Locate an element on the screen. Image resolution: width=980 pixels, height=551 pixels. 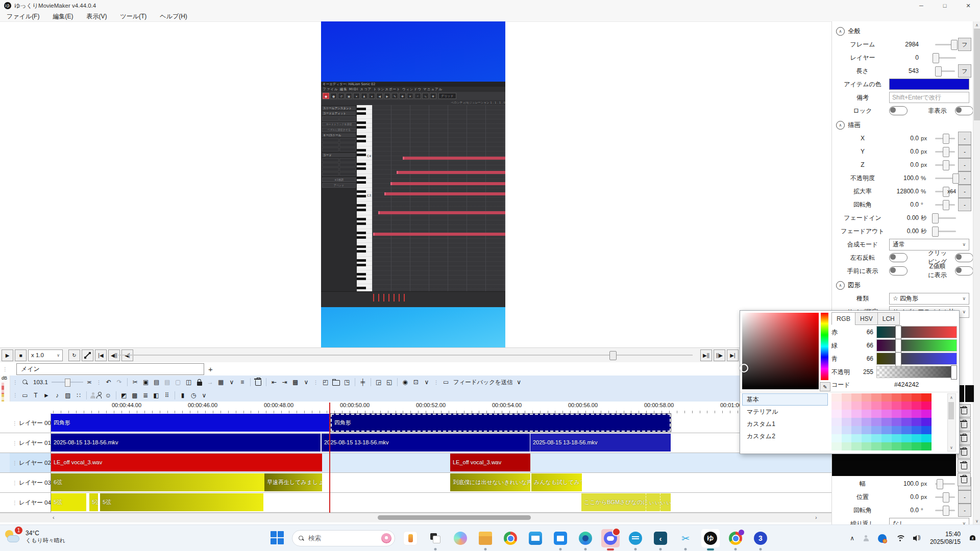
row-button-X: - is located at coordinates (965, 138).